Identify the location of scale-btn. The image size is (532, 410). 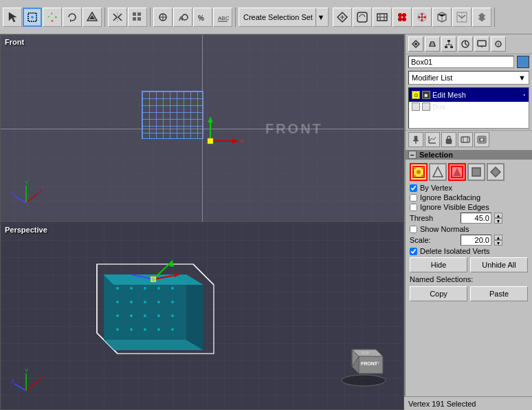
(92, 17).